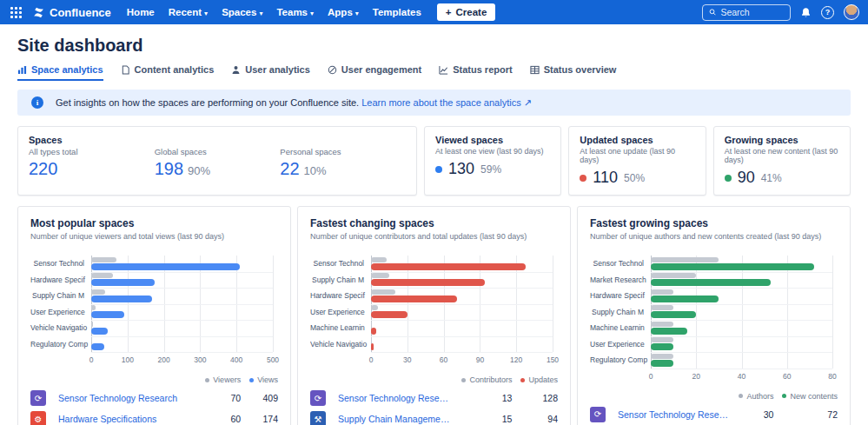 The width and height of the screenshot is (868, 425). Describe the element at coordinates (295, 12) in the screenshot. I see `nav-item-teams: Teams▾` at that location.